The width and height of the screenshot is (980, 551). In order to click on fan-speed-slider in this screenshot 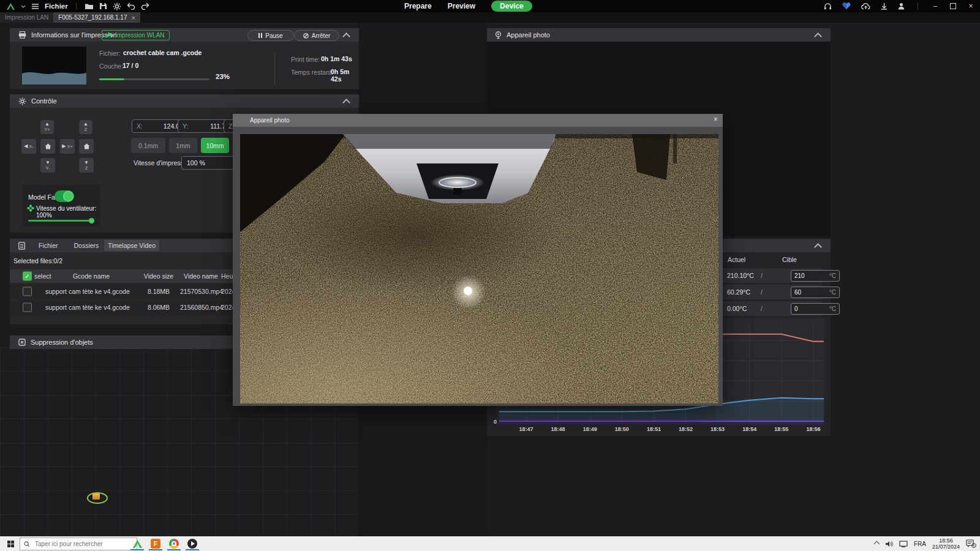, I will do `click(61, 220)`.